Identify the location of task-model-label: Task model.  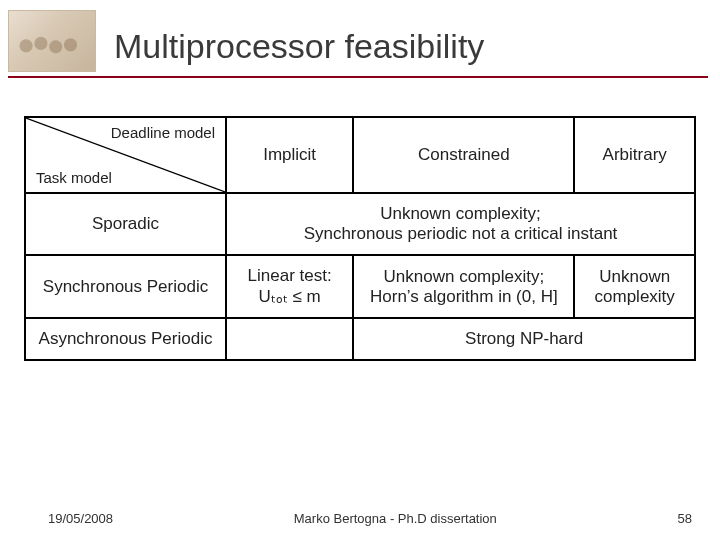
(74, 178).